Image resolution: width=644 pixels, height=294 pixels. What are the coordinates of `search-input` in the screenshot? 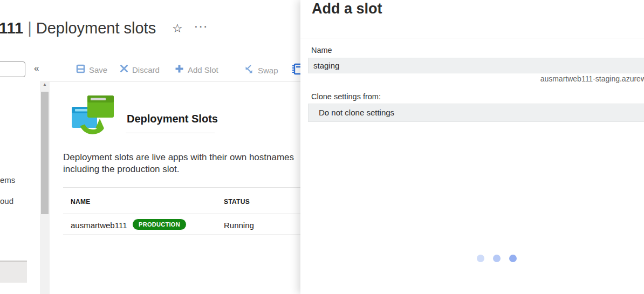 It's located at (13, 69).